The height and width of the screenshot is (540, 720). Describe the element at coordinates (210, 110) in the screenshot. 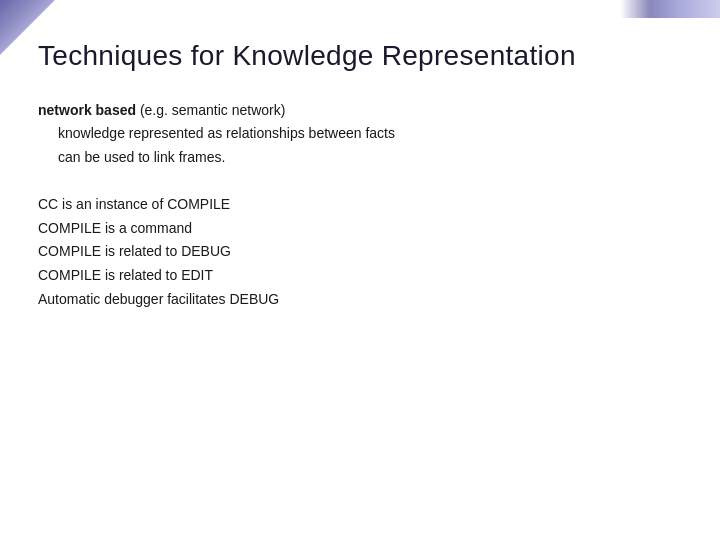

I see `header-normal-text: (e.g. semantic network)` at that location.